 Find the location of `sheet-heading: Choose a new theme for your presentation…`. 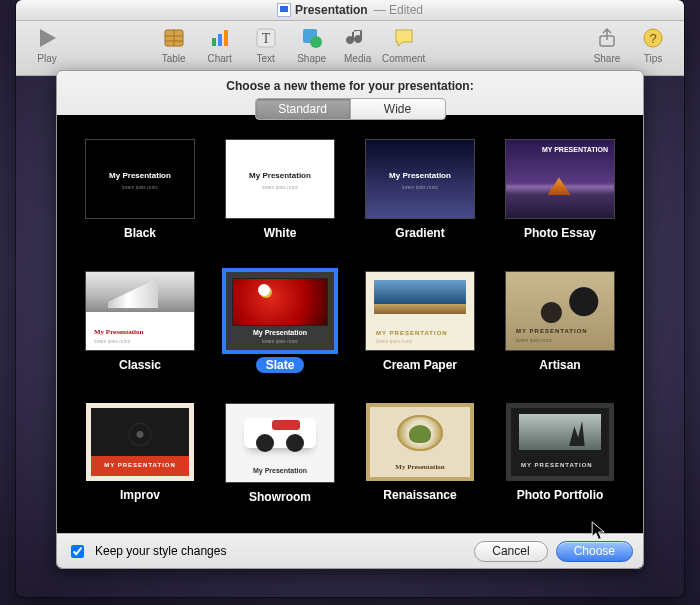

sheet-heading: Choose a new theme for your presentation… is located at coordinates (350, 86).